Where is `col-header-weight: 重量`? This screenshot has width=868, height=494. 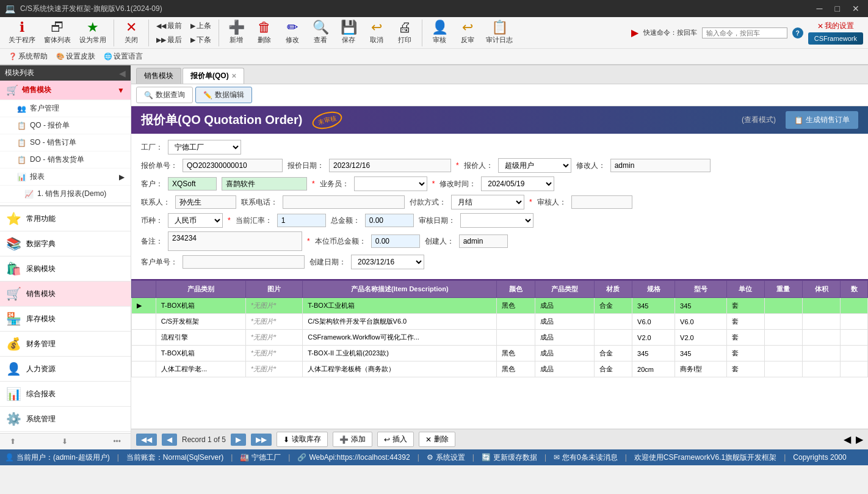 col-header-weight: 重量 is located at coordinates (783, 289).